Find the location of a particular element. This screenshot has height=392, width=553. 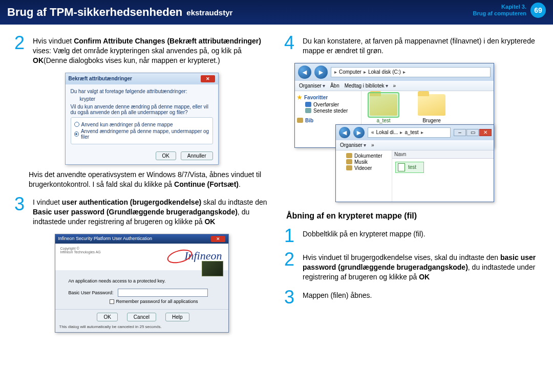

explorer-body: Dokumenter Musik Videoer Navn test is located at coordinates (415, 176).